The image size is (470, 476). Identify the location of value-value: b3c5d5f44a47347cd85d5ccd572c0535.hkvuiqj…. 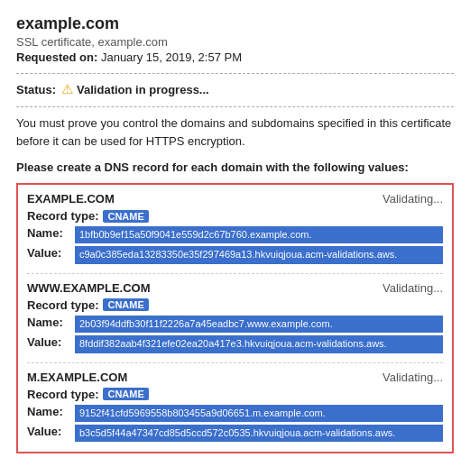
(259, 433).